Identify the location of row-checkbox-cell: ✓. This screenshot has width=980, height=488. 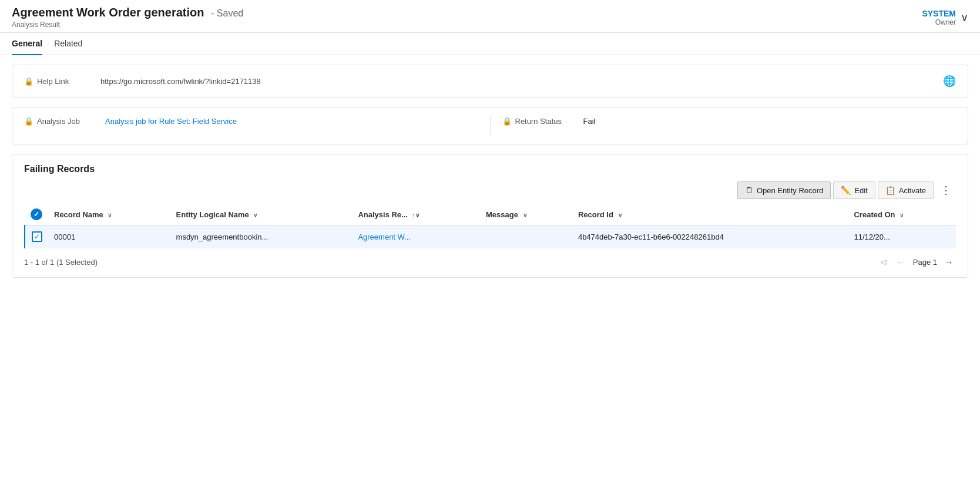
(36, 237).